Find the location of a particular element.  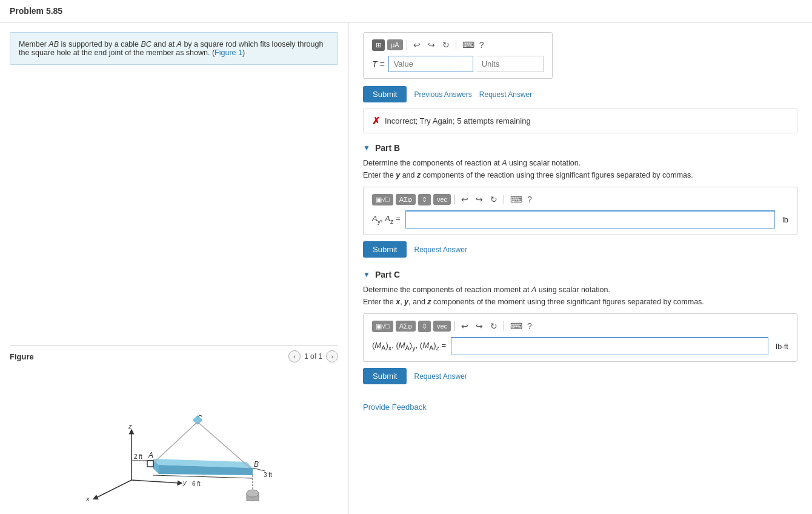

part-b-sigma-btn: ΑΣφ is located at coordinates (406, 199).